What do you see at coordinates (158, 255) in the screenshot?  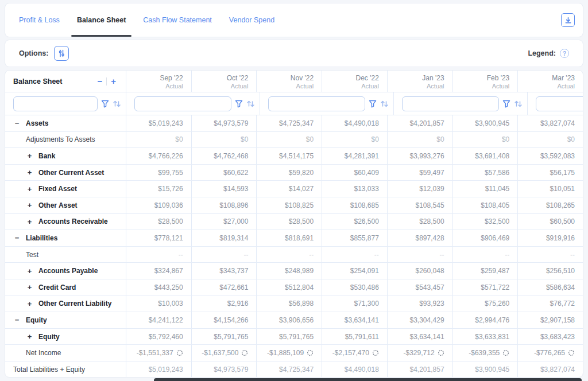 I see `cell-value: --` at bounding box center [158, 255].